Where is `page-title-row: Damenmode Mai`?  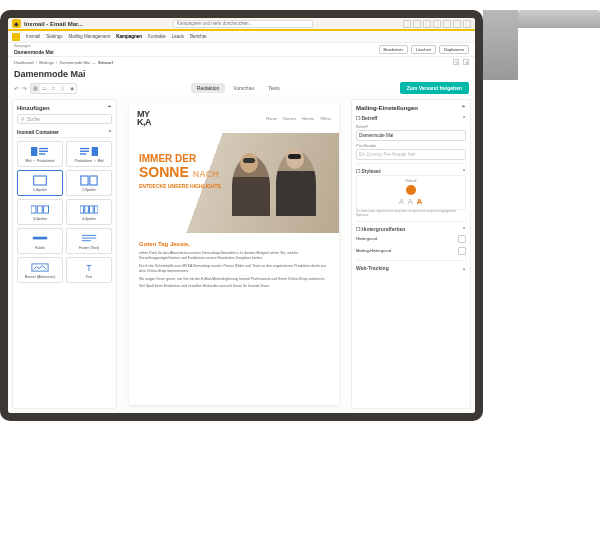
page-title-row: Damenmode Mai is located at coordinates (242, 74).